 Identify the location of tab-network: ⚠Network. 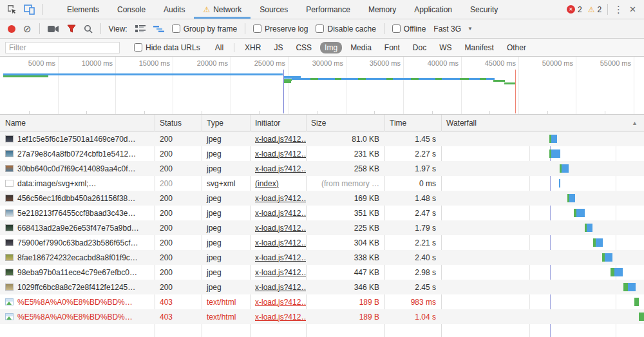
(222, 9).